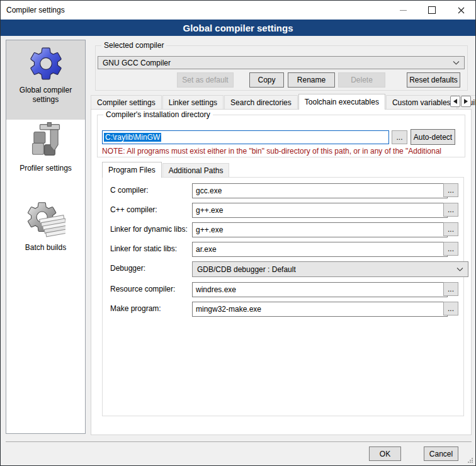 This screenshot has height=466, width=476. What do you see at coordinates (342, 102) in the screenshot?
I see `tab-toolchain-executables: Toolchain executables` at bounding box center [342, 102].